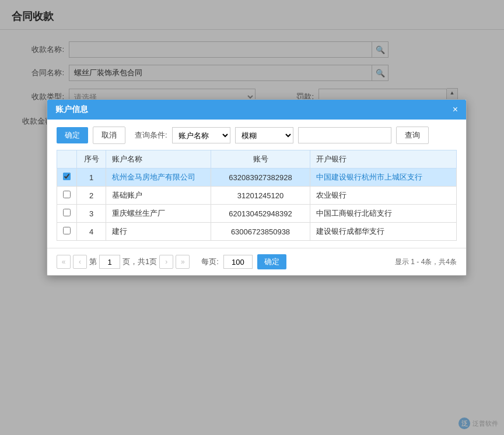  I want to click on query-search-input, so click(345, 135).